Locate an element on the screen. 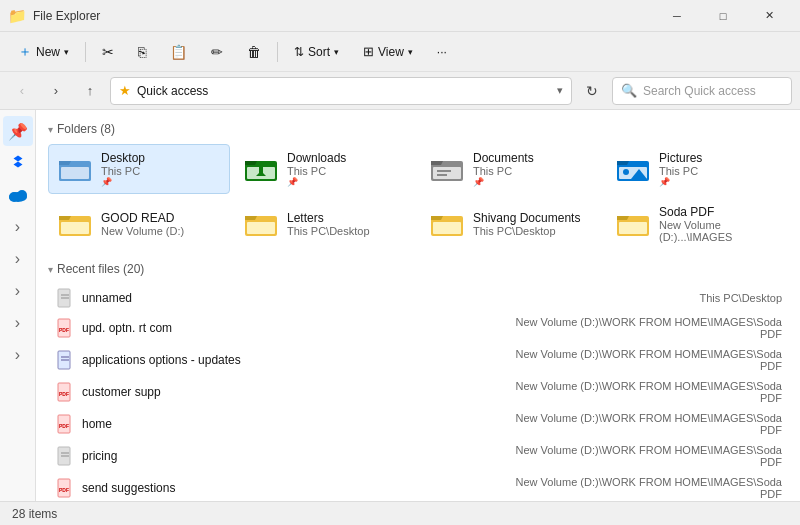 Image resolution: width=800 pixels, height=525 pixels. view-icon: ⊞ is located at coordinates (368, 52).